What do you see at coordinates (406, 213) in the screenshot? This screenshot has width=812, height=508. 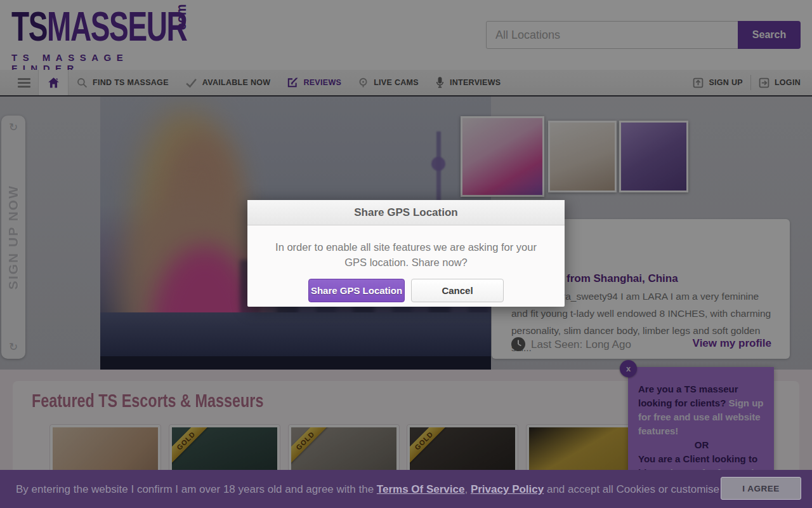 I see `modal-header: Share GPS Location` at bounding box center [406, 213].